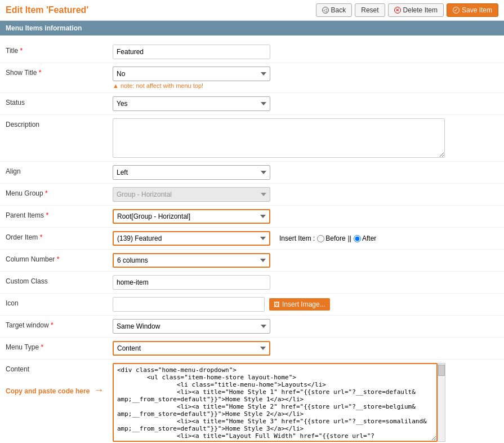  What do you see at coordinates (252, 172) in the screenshot?
I see `align-row: Align Left Center Right` at bounding box center [252, 172].